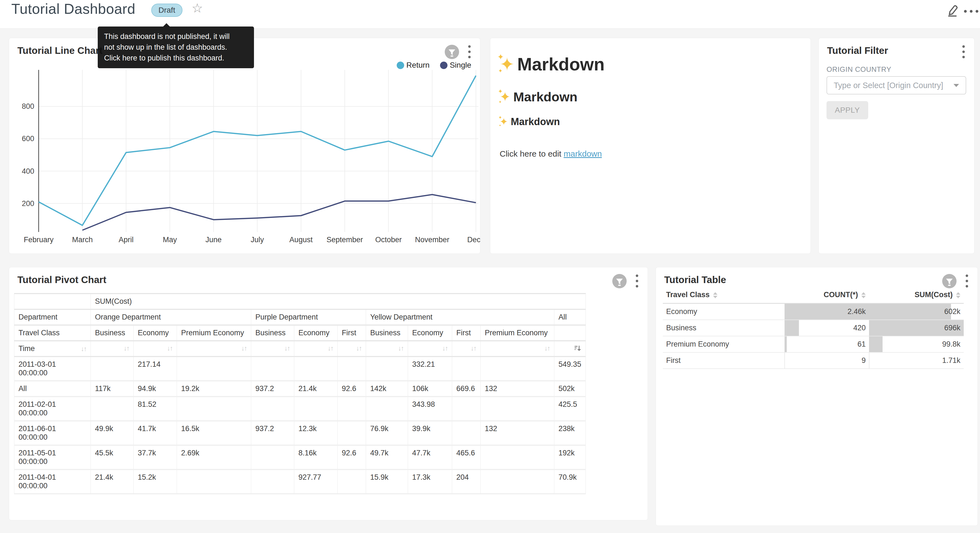  What do you see at coordinates (813, 312) in the screenshot?
I see `table-row: Economy2.46k602k` at bounding box center [813, 312].